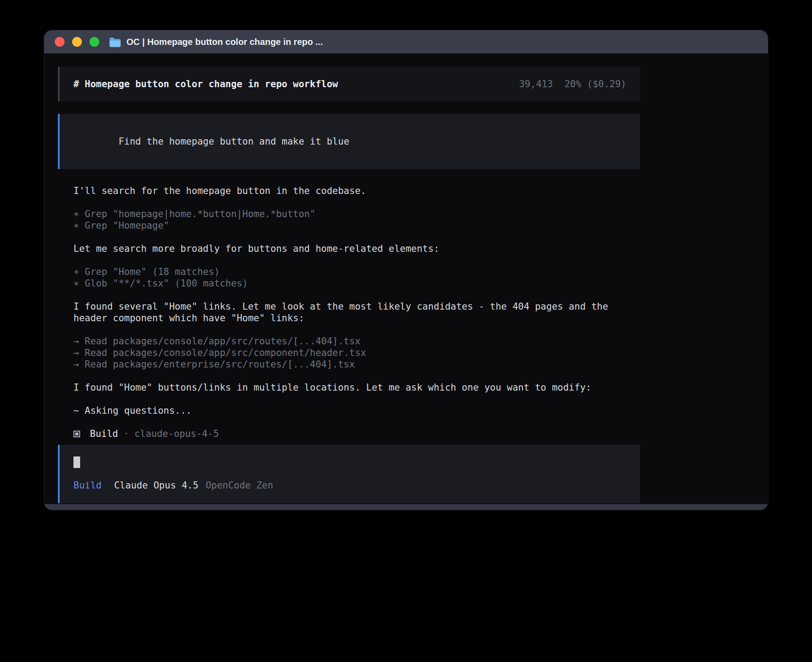 The height and width of the screenshot is (662, 812). I want to click on close-button, so click(60, 42).